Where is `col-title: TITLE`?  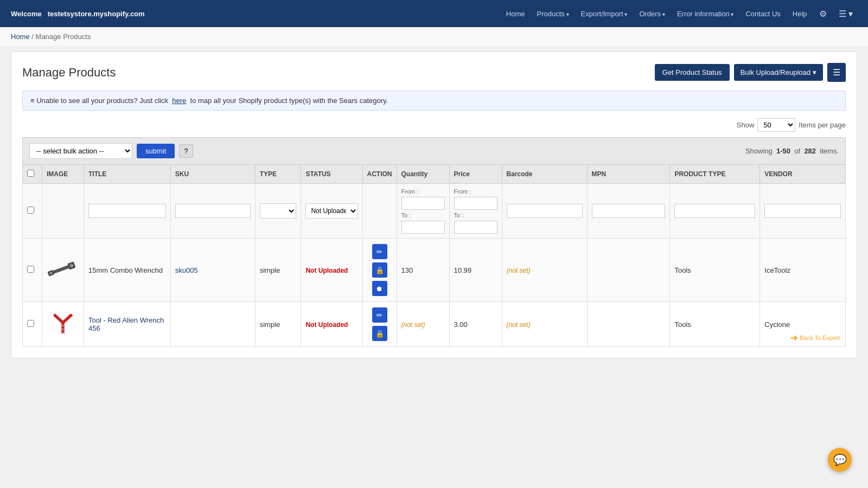
col-title: TITLE is located at coordinates (127, 175).